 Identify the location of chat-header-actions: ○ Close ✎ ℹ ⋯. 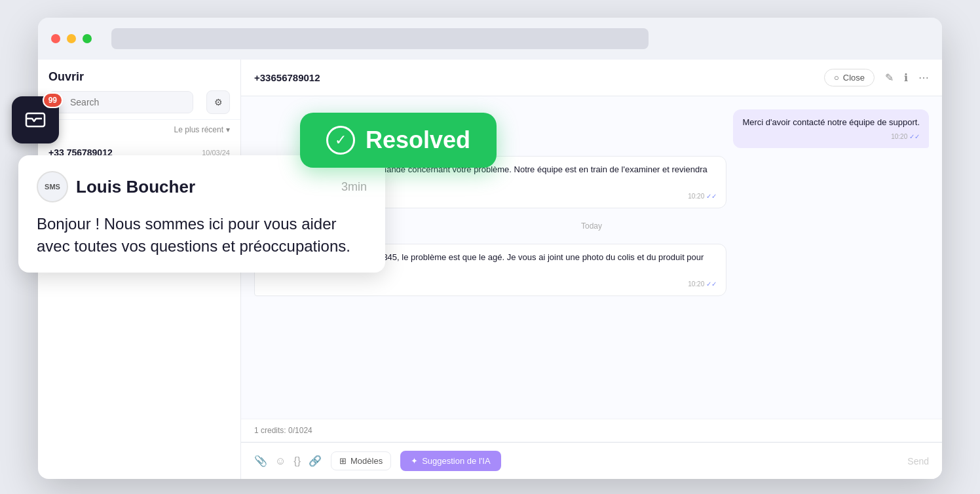
(876, 77).